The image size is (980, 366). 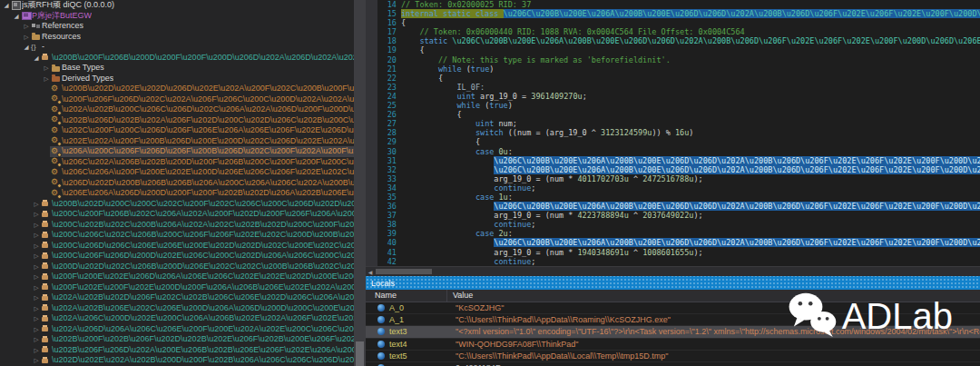 I want to click on tree-scrollbar, so click(x=359, y=183).